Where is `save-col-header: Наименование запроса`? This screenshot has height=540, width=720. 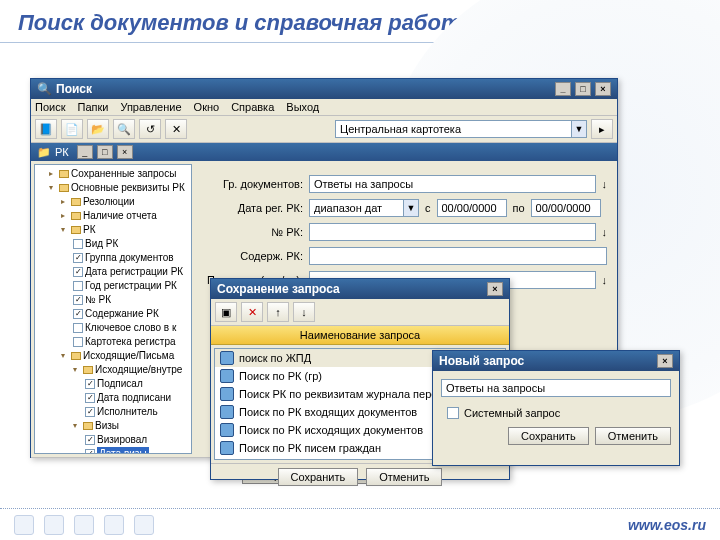 save-col-header: Наименование запроса is located at coordinates (360, 336).